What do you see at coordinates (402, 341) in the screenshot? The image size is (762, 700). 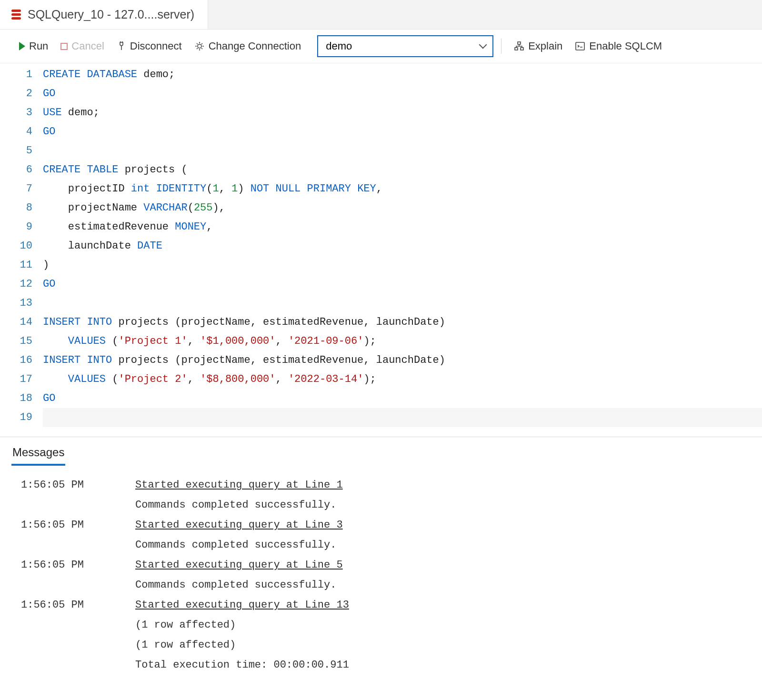 I see `code-line: VALUES ('Project 1', '$1,000,000', '2021…` at bounding box center [402, 341].